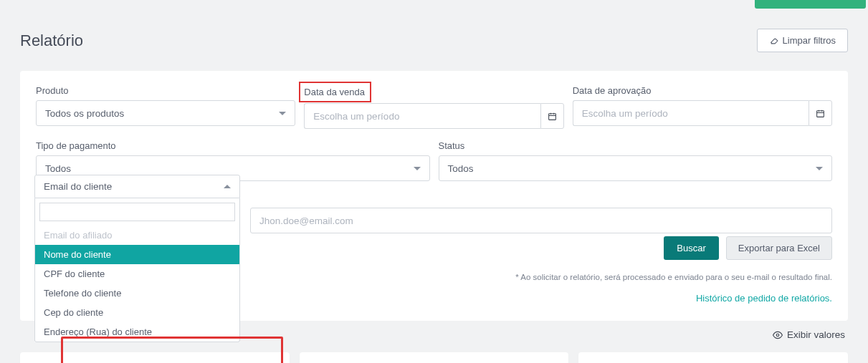 The image size is (868, 363). Describe the element at coordinates (138, 294) in the screenshot. I see `dropdown-option: Telefone do cliente` at that location.